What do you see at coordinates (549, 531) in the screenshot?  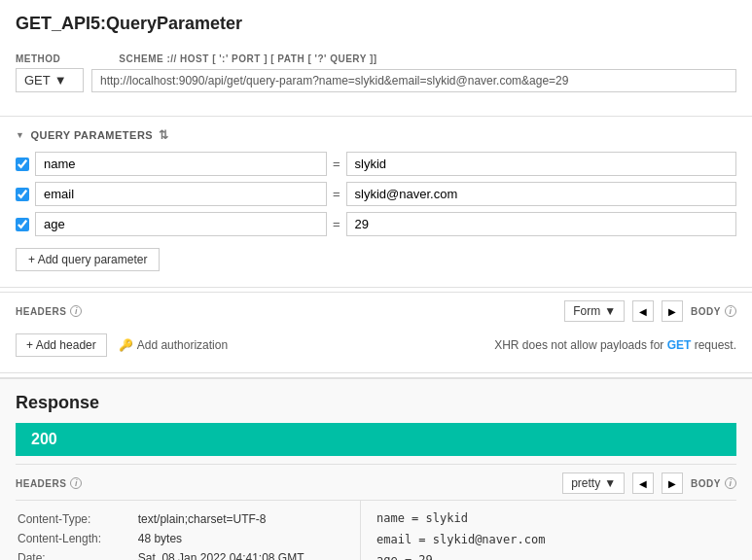 I see `response-body-col: name = slykidemail = slykid@naver.comage…` at bounding box center [549, 531].